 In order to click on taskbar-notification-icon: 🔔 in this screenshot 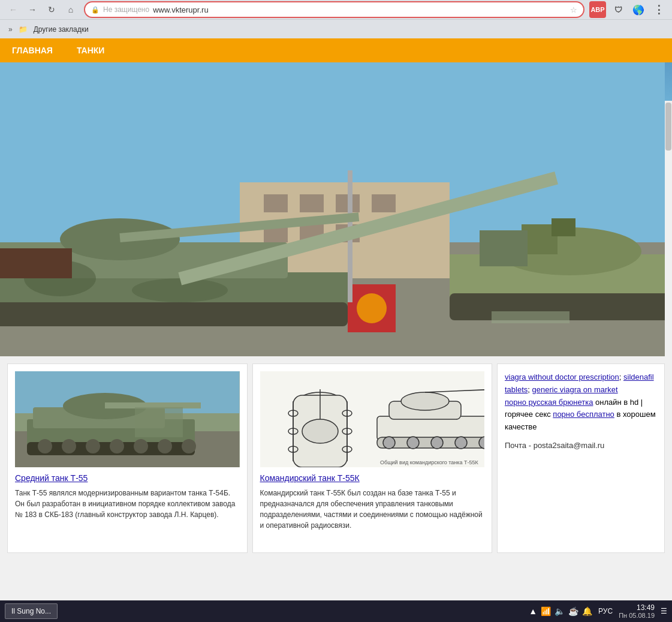, I will do `click(587, 611)`.